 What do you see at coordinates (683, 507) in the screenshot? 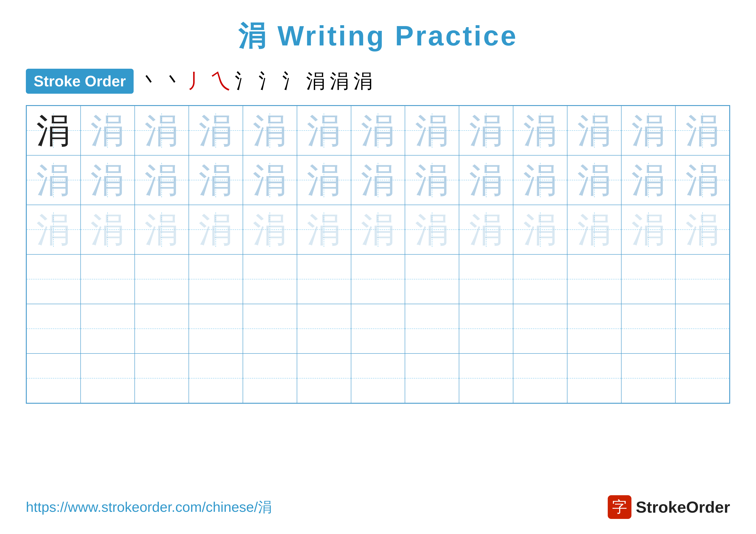
I see `logo-text: StrokeOrder` at bounding box center [683, 507].